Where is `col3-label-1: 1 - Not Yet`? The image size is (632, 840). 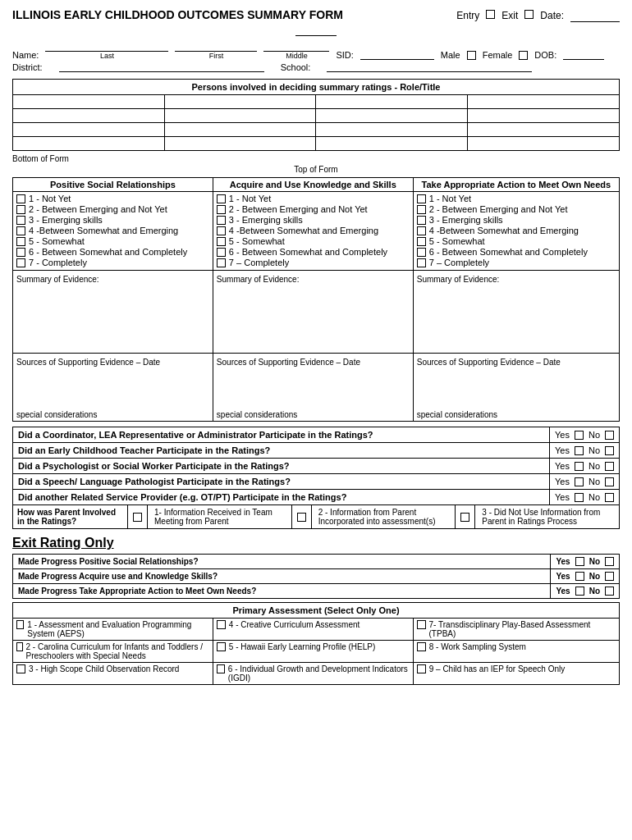
col3-label-1: 1 - Not Yet is located at coordinates (450, 199).